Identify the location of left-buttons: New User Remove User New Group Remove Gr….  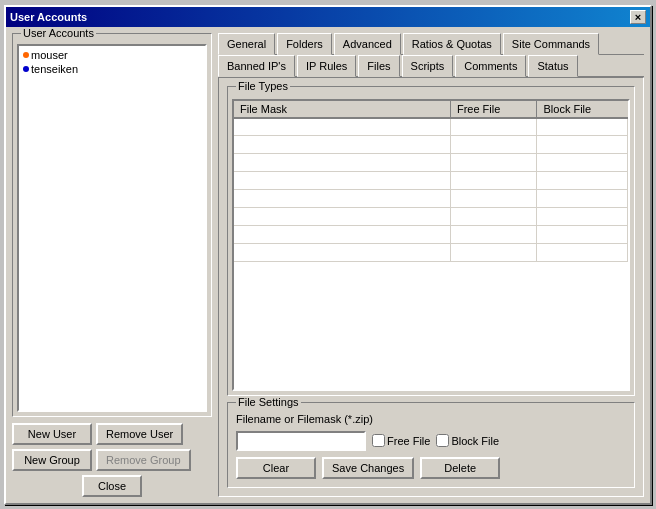
(112, 460).